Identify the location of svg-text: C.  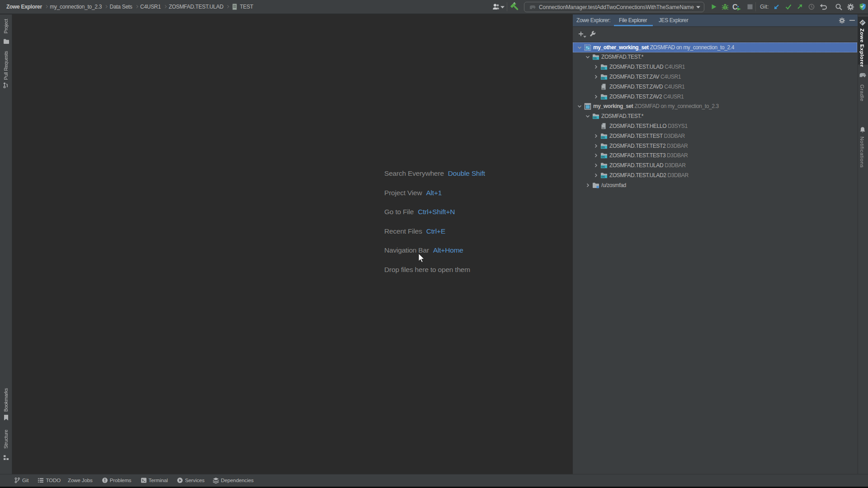
(735, 7).